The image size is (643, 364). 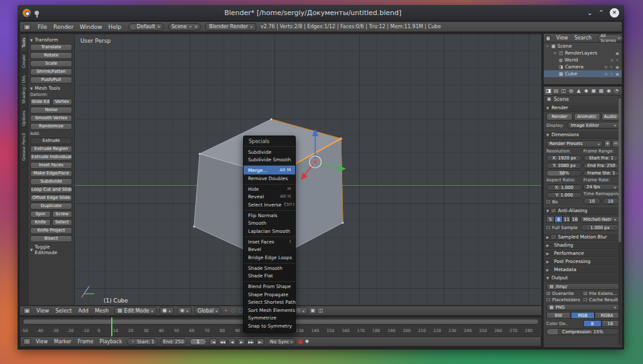 I want to click on current-frame-field: 1, so click(x=198, y=341).